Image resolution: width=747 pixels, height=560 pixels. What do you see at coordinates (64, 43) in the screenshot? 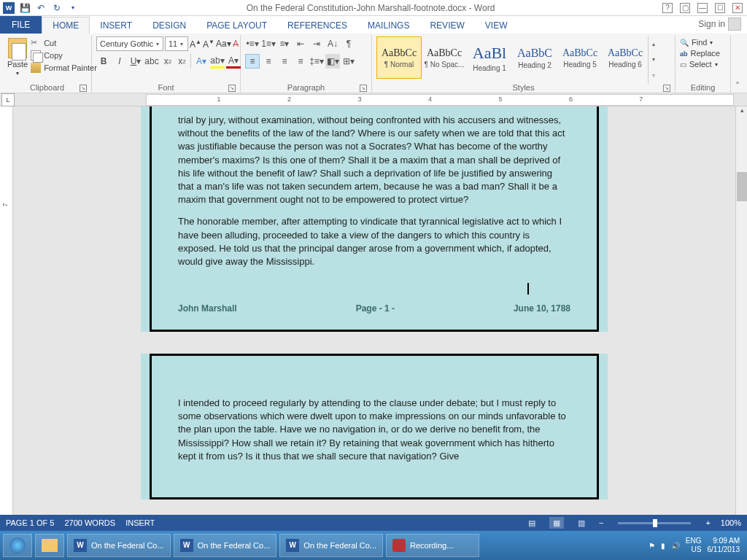
I see `cut-button: Cut` at bounding box center [64, 43].